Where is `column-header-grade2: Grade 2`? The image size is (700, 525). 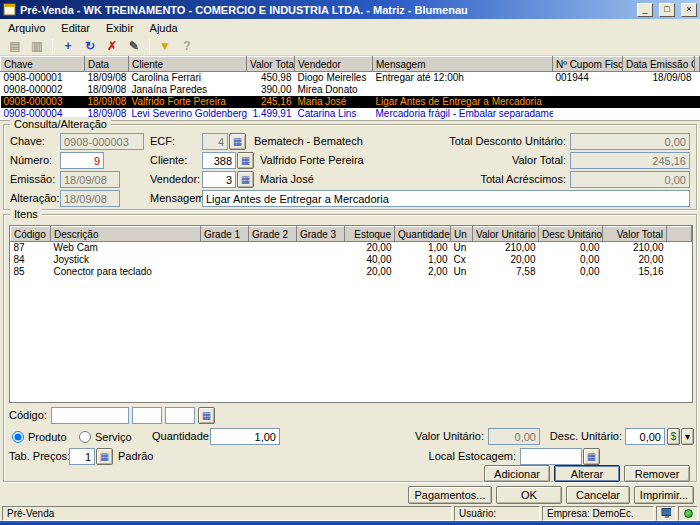 column-header-grade2: Grade 2 is located at coordinates (273, 234).